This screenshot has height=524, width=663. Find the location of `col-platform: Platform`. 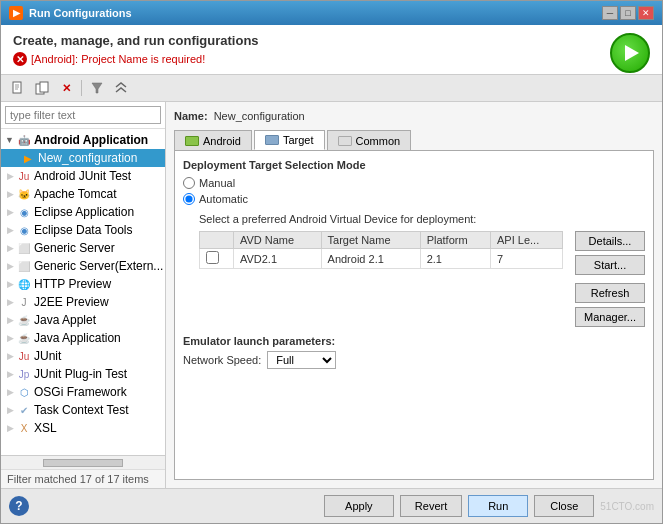

col-platform: Platform is located at coordinates (455, 240).